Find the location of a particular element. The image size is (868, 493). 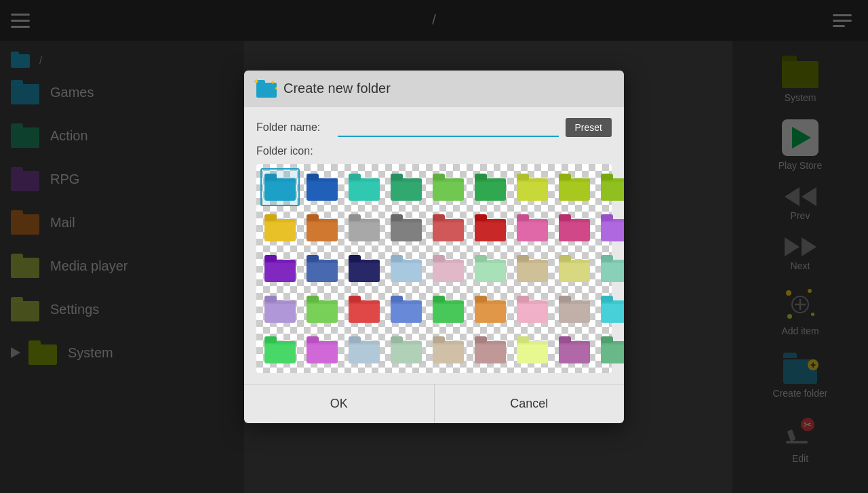

ok-button: OK is located at coordinates (339, 404).